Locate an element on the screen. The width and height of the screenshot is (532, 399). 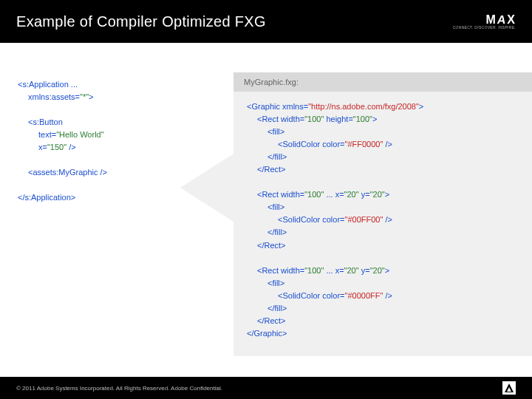
code-text: xmlns:assets= is located at coordinates (54, 97).